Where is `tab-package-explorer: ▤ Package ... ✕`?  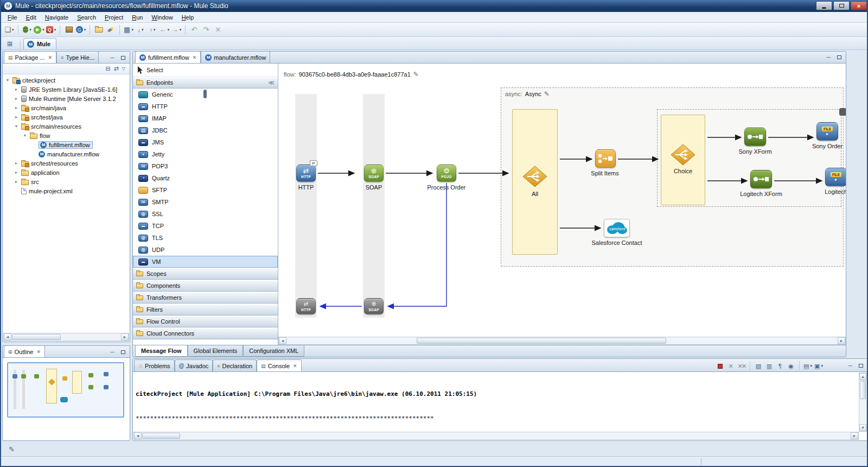 tab-package-explorer: ▤ Package ... ✕ is located at coordinates (30, 57).